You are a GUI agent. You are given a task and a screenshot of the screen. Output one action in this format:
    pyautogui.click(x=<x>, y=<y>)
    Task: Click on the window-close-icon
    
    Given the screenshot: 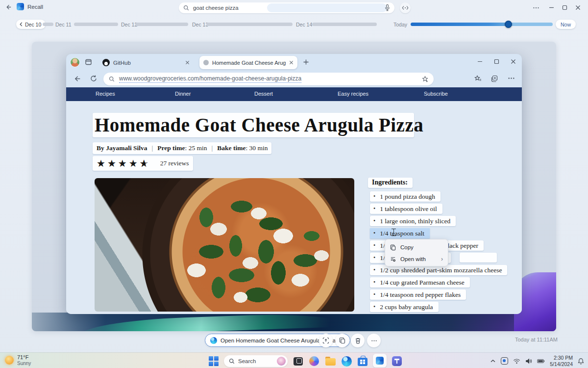 What is the action you would take?
    pyautogui.click(x=578, y=8)
    